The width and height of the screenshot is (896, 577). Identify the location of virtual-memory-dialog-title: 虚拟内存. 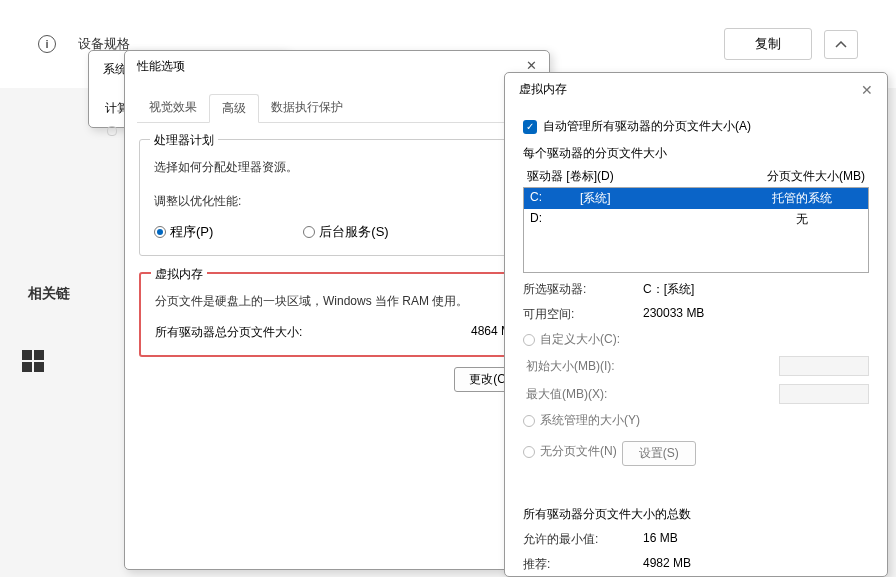
(696, 90).